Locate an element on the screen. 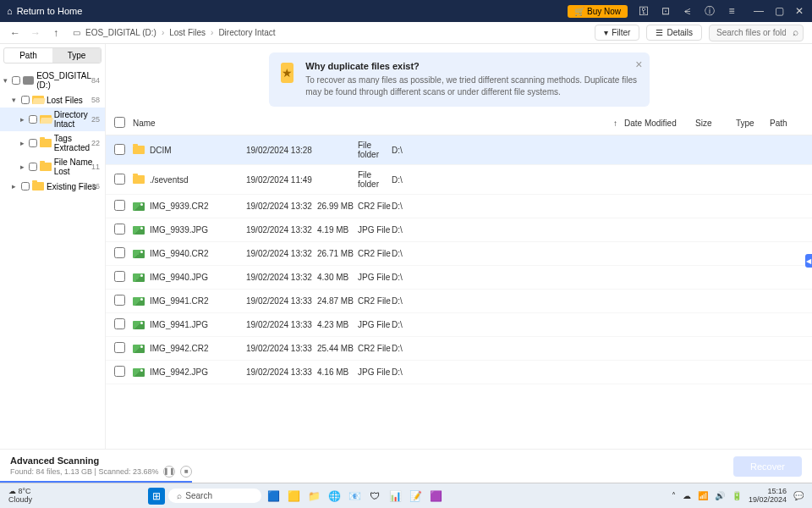 Image resolution: width=812 pixels, height=508 pixels. tree-item: ▸Directory Intact25 is located at coordinates (52, 119).